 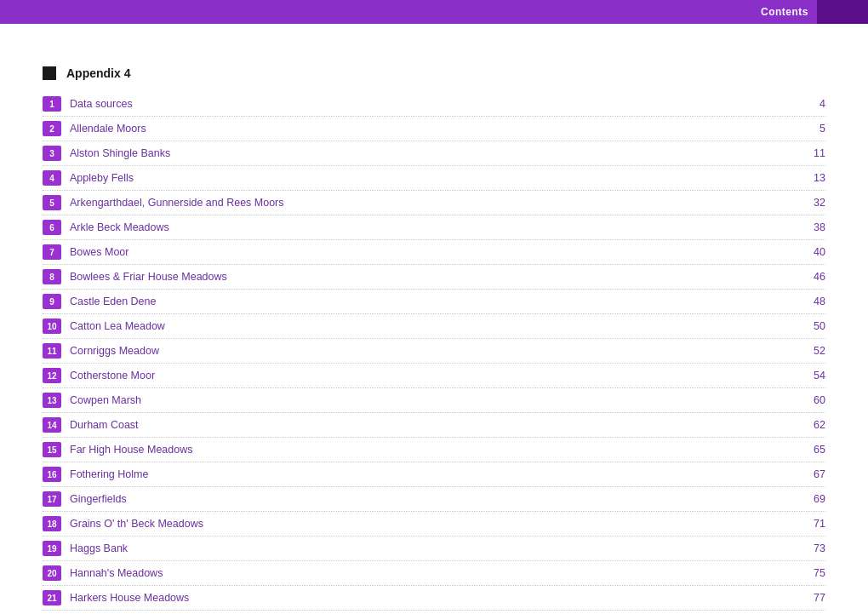 I want to click on toc-number-badge: 16, so click(x=52, y=474).